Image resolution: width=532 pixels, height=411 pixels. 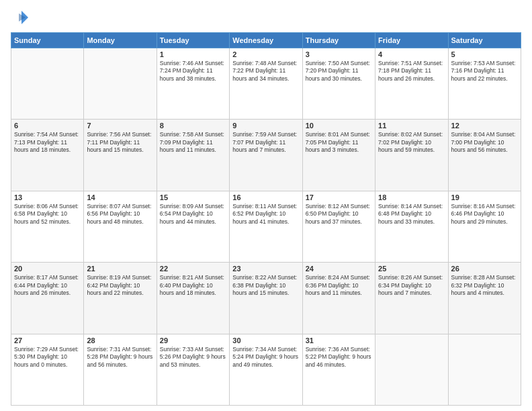 I want to click on day-detail: Sunrise: 8:06 AM Sunset: 6:58 PM Dayligh…, so click(x=47, y=214).